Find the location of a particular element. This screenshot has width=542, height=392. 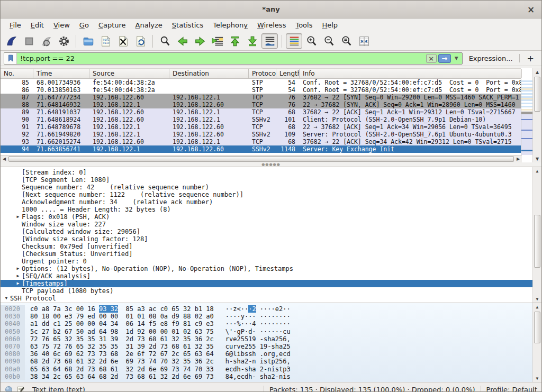

detail-tree-item: [TCP Segment Len: 1080] is located at coordinates (267, 180).